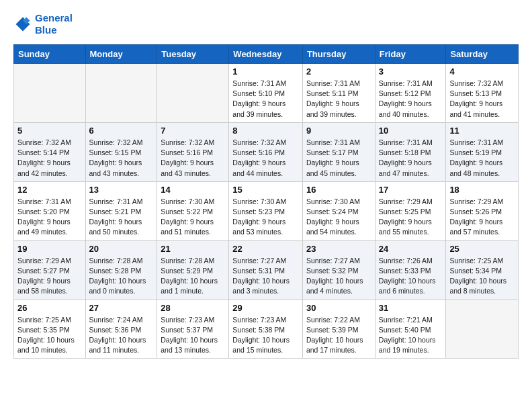 The image size is (532, 411). Describe the element at coordinates (266, 211) in the screenshot. I see `day-cell: 15Sunrise: 7:30 AM Sunset: 5:23 PM Dayli…` at that location.